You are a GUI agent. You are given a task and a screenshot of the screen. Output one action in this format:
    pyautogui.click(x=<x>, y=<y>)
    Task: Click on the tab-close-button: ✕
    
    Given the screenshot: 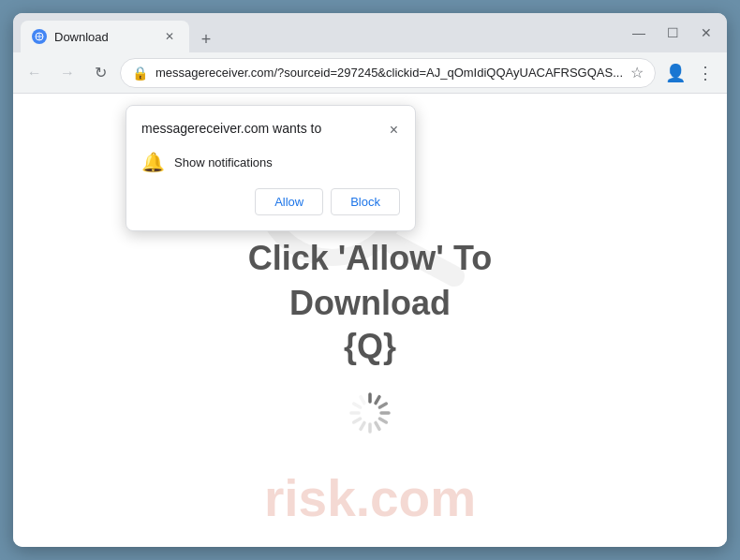 What is the action you would take?
    pyautogui.click(x=170, y=37)
    